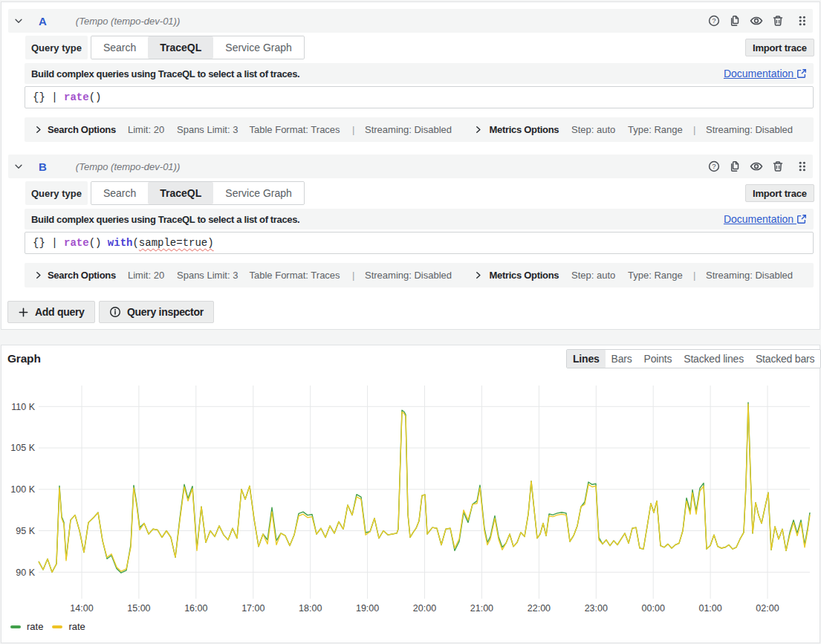  Describe the element at coordinates (539, 608) in the screenshot. I see `svg-text: 22:00` at that location.